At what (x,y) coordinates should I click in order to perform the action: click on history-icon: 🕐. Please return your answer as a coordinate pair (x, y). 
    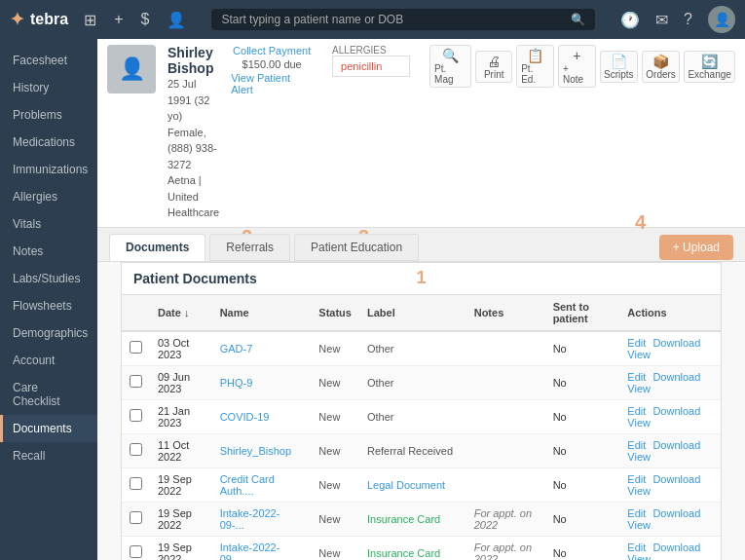
    Looking at the image, I should click on (630, 19).